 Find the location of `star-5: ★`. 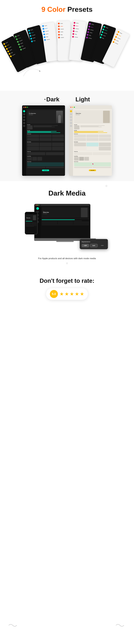

star-5: ★ is located at coordinates (82, 294).